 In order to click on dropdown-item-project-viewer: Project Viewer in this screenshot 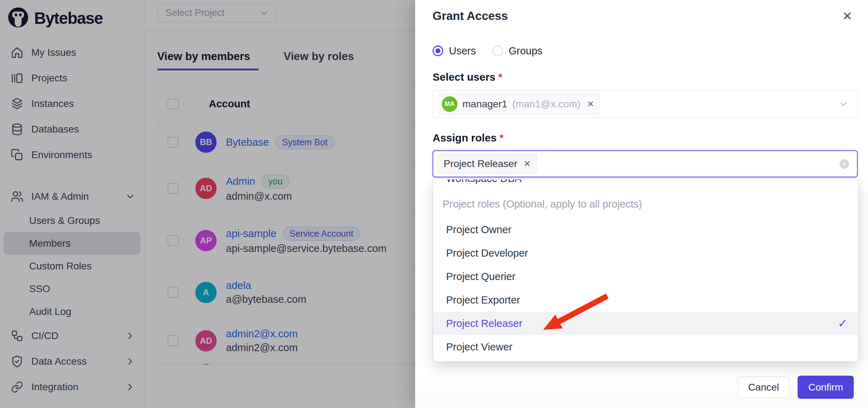, I will do `click(646, 347)`.